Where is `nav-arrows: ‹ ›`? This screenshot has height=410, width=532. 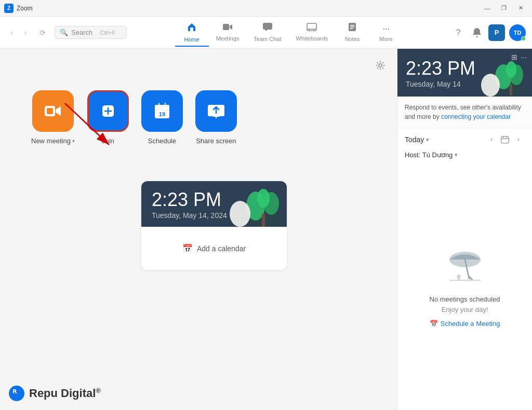 nav-arrows: ‹ › is located at coordinates (19, 33).